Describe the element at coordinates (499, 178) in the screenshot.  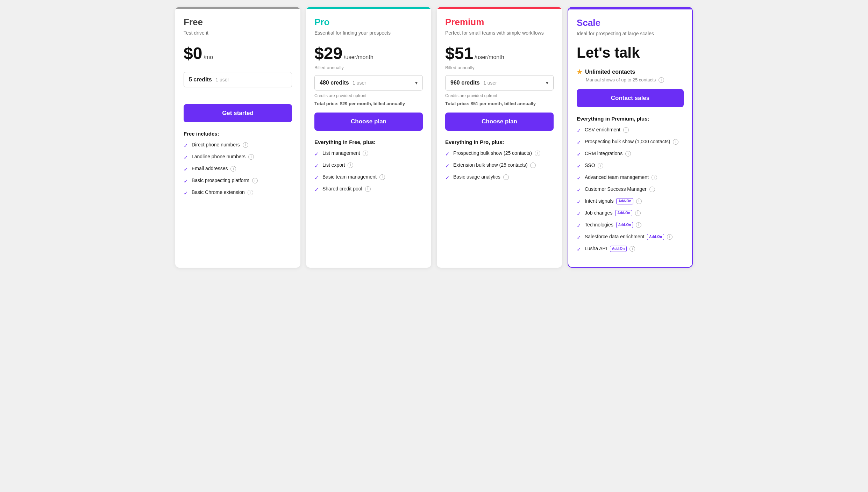
I see `list-item: ✓ Basic usage analytics i` at that location.